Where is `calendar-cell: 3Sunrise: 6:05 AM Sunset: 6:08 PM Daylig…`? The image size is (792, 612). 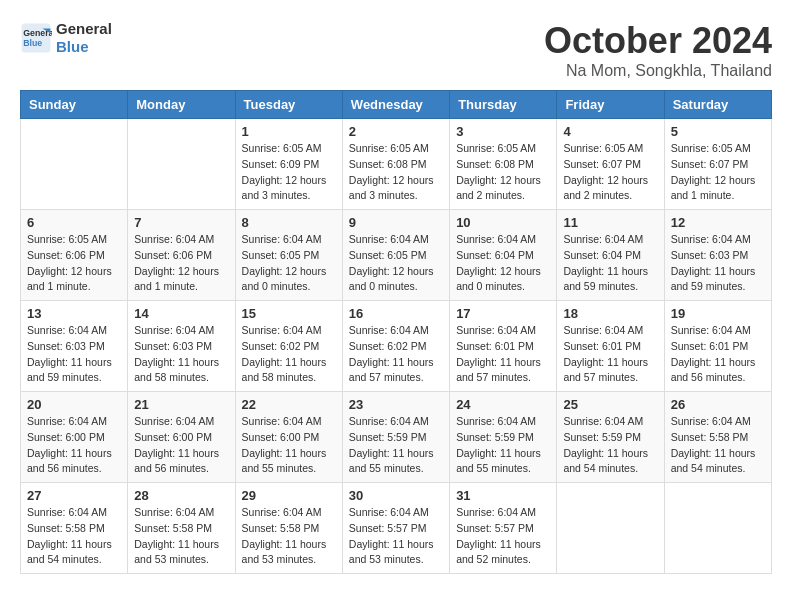
calendar-cell: 3Sunrise: 6:05 AM Sunset: 6:08 PM Daylig… is located at coordinates (504, 164).